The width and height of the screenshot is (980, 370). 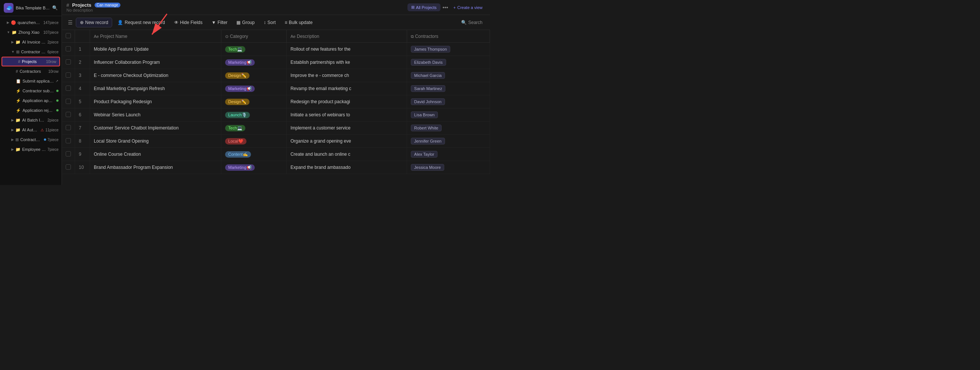 What do you see at coordinates (235, 5) in the screenshot?
I see `page-title-row: # Projects Can manage` at bounding box center [235, 5].